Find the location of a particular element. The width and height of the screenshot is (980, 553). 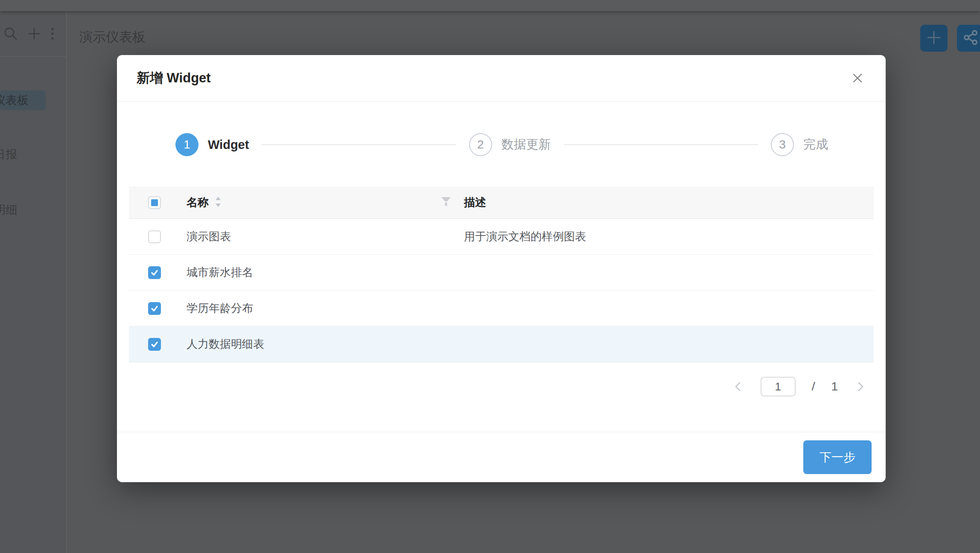

modal-title: 新增 Widget is located at coordinates (174, 78).